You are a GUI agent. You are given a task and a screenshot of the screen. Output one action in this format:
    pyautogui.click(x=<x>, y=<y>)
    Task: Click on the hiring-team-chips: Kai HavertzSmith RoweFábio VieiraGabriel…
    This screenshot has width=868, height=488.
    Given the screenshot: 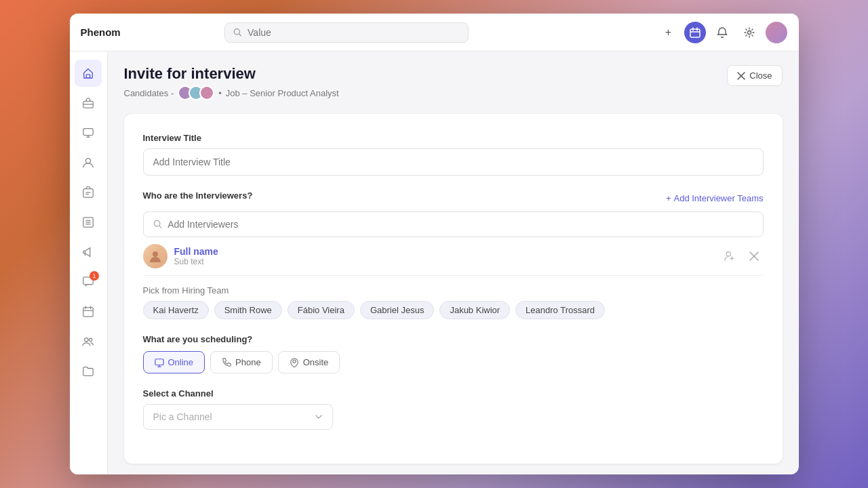 What is the action you would take?
    pyautogui.click(x=453, y=310)
    